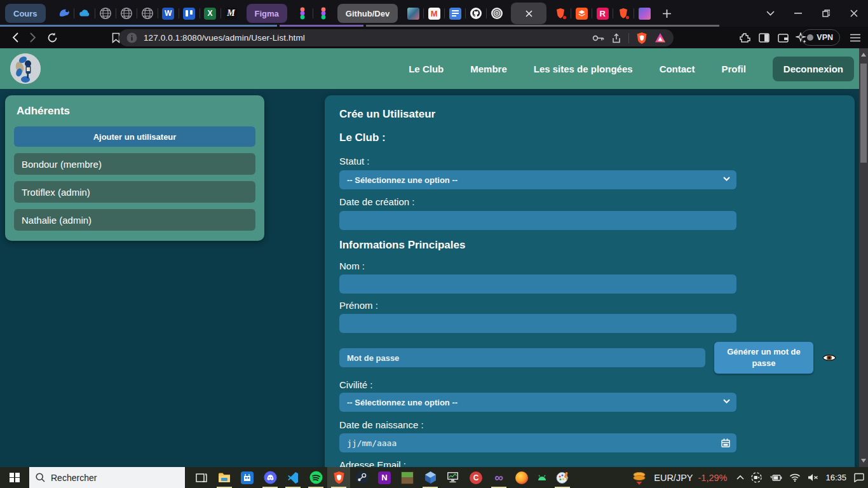 The width and height of the screenshot is (868, 488). I want to click on pinned-tab-excel: X, so click(210, 13).